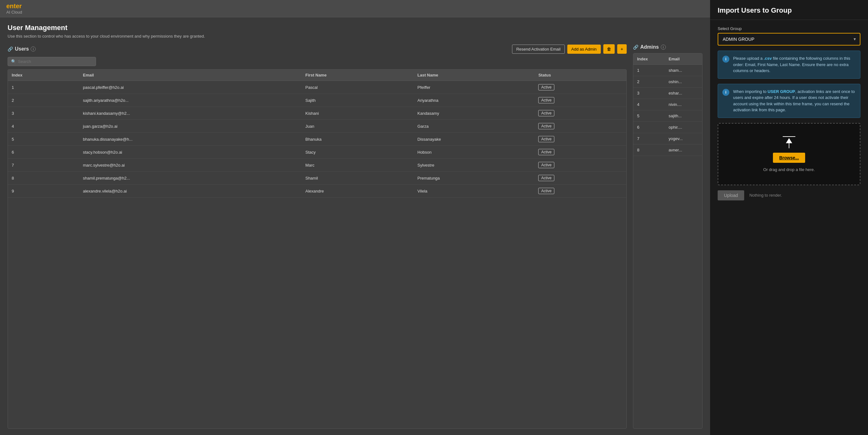 The width and height of the screenshot is (868, 435). What do you see at coordinates (43, 87) in the screenshot?
I see `user-index: 1` at bounding box center [43, 87].